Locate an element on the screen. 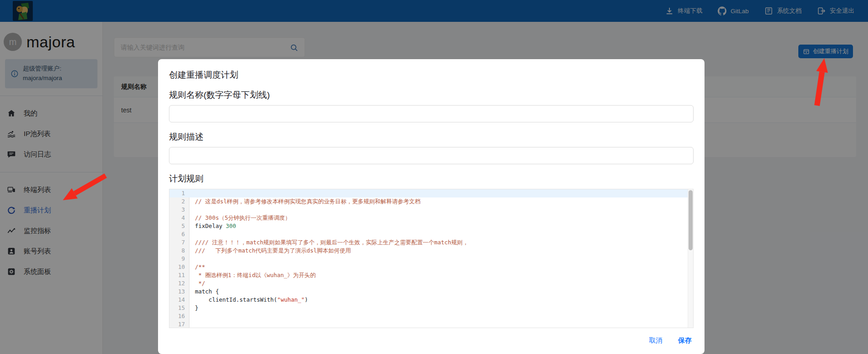  line-number: 13 is located at coordinates (179, 292).